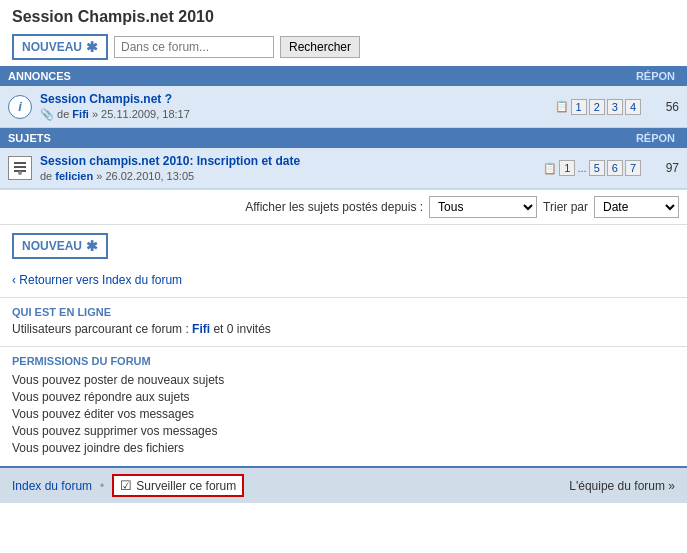 The image size is (687, 553). I want to click on perm-bold-3: pouvez, so click(62, 414).